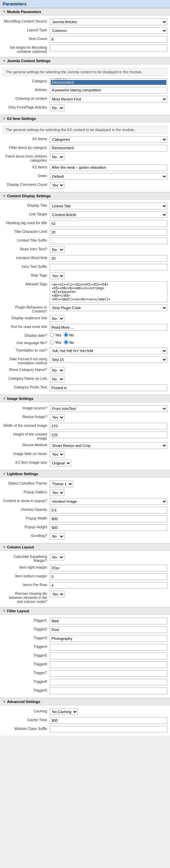 The image size is (170, 868). I want to click on select-filter-category: Democontent – Democontent, so click(108, 148).